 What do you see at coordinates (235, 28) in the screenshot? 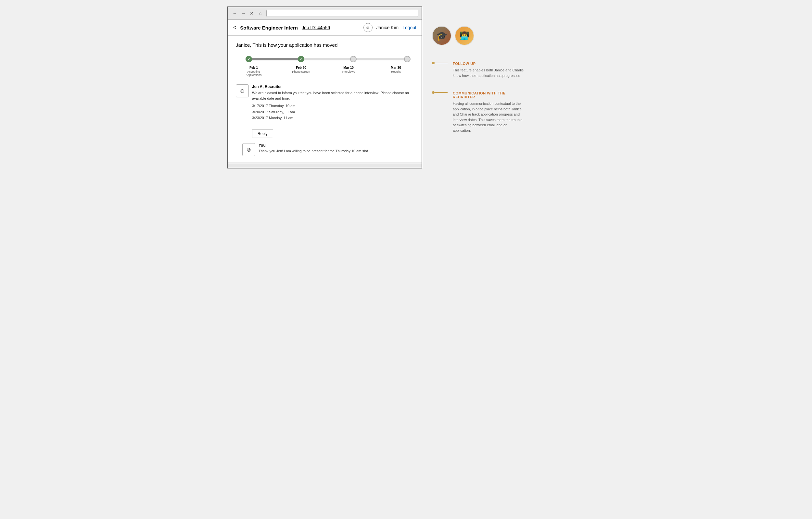
I see `back-button: <` at bounding box center [235, 28].